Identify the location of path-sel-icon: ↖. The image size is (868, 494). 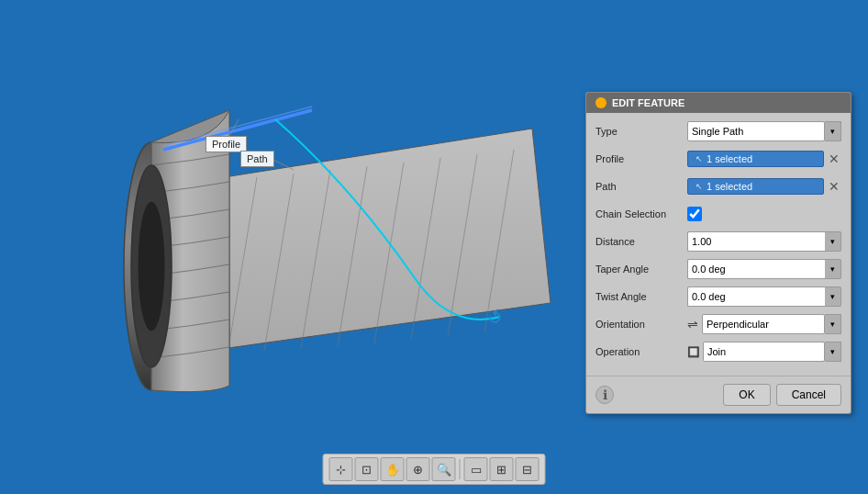
(699, 186).